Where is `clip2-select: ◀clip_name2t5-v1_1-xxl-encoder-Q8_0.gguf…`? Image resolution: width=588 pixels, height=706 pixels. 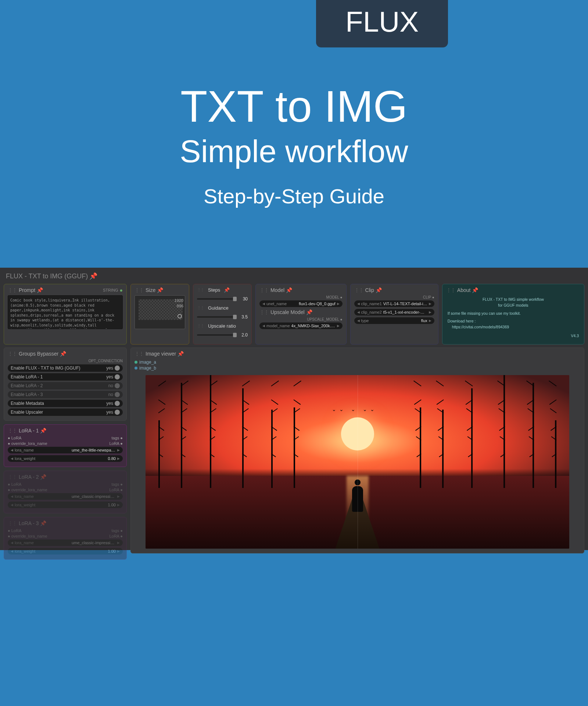 clip2-select: ◀clip_name2t5-v1_1-xxl-encoder-Q8_0.gguf… is located at coordinates (394, 312).